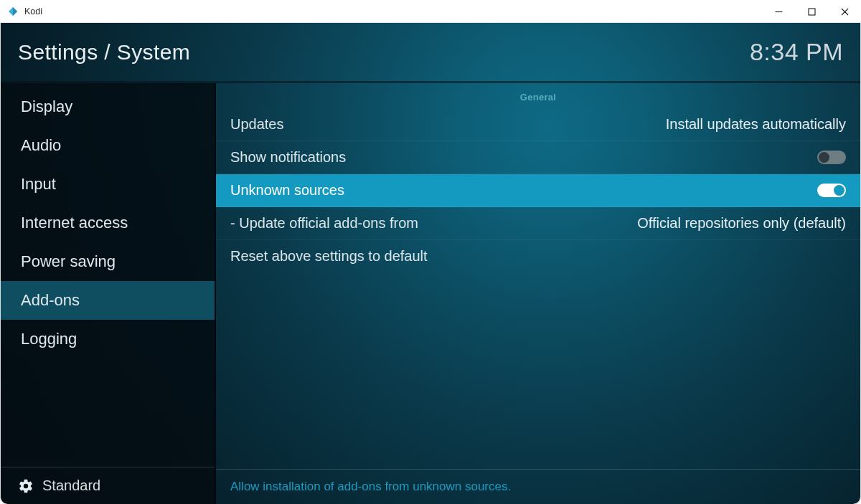 This screenshot has height=504, width=861. Describe the element at coordinates (538, 96) in the screenshot. I see `group-header-general: General` at that location.